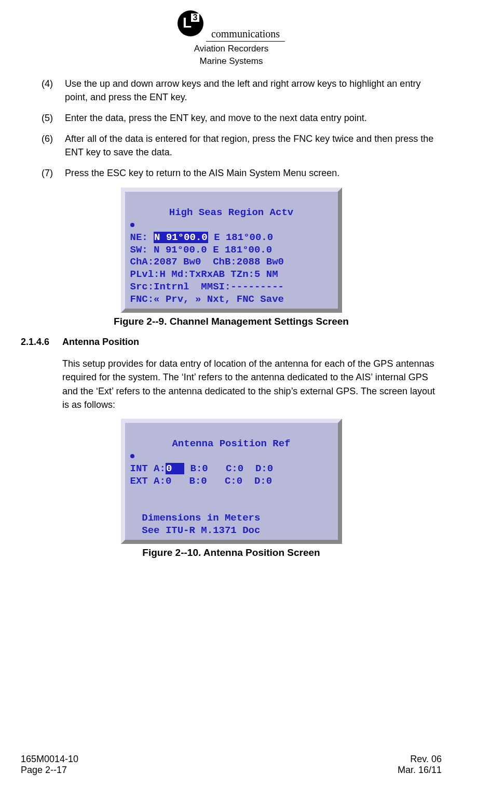 The image size is (504, 812). What do you see at coordinates (201, 250) in the screenshot?
I see `sw-line: SW: N 91°00.0 E 181°00.0` at bounding box center [201, 250].